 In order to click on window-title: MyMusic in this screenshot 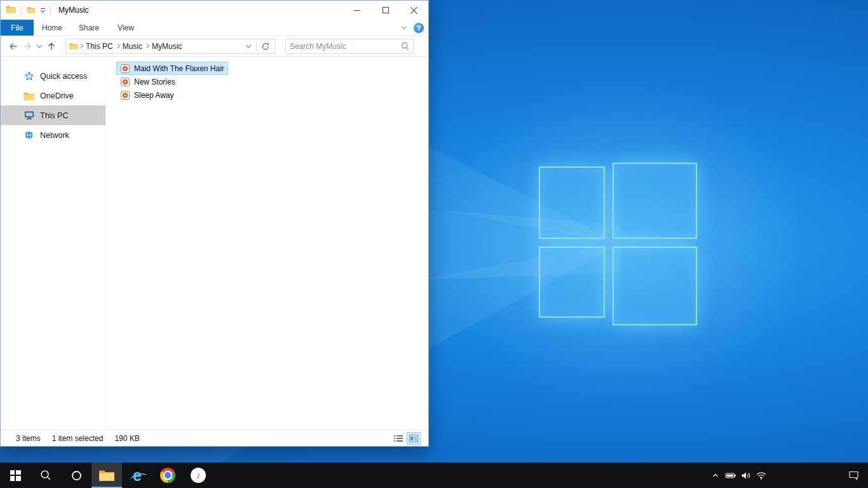, I will do `click(74, 10)`.